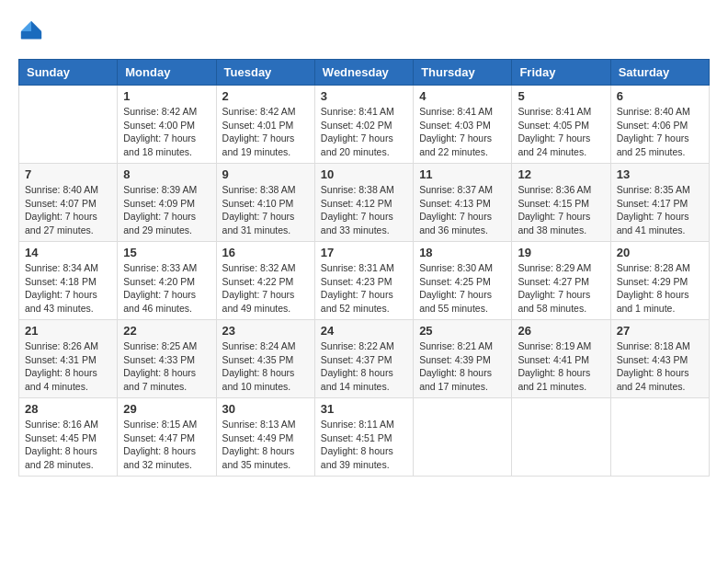  I want to click on day-number: 29, so click(166, 408).